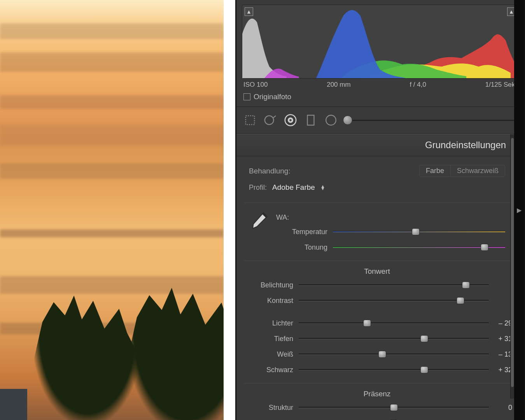 The height and width of the screenshot is (420, 525). Describe the element at coordinates (519, 210) in the screenshot. I see `expand-panels-icon: ▶` at that location.